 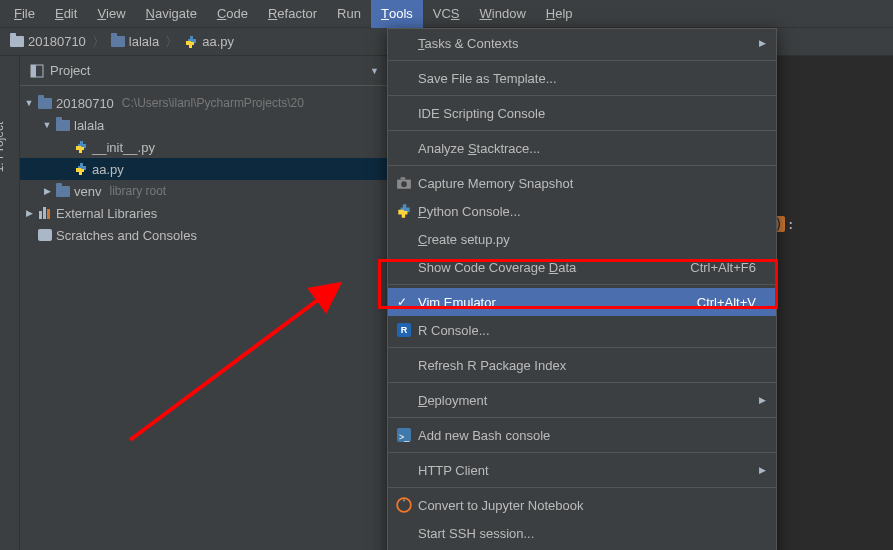 What do you see at coordinates (791, 224) in the screenshot?
I see `editor-hint-colon: :` at bounding box center [791, 224].